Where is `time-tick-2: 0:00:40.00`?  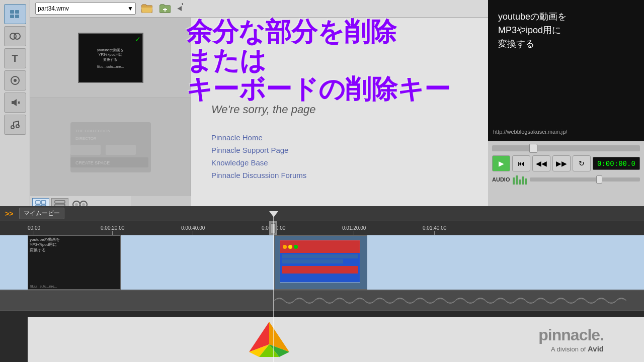
time-tick-2: 0:00:40.00 is located at coordinates (193, 230).